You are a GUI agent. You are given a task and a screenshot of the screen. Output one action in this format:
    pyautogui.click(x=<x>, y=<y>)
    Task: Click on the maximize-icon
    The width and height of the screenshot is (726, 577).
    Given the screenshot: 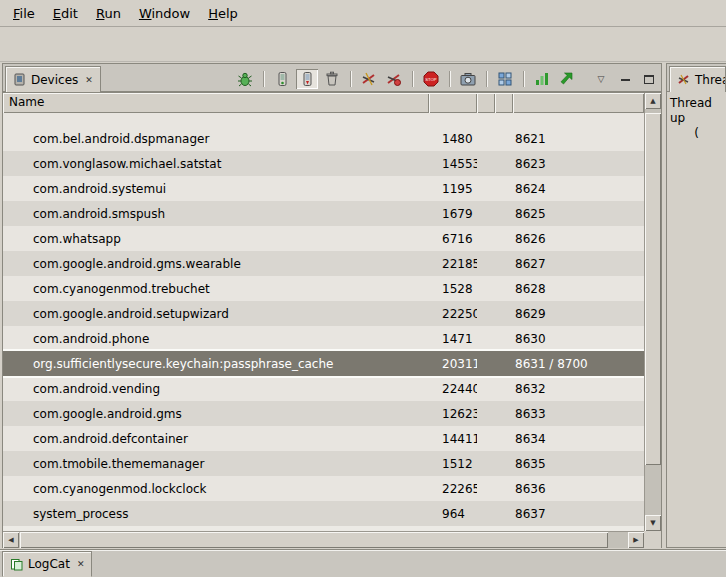 What is the action you would take?
    pyautogui.click(x=649, y=79)
    